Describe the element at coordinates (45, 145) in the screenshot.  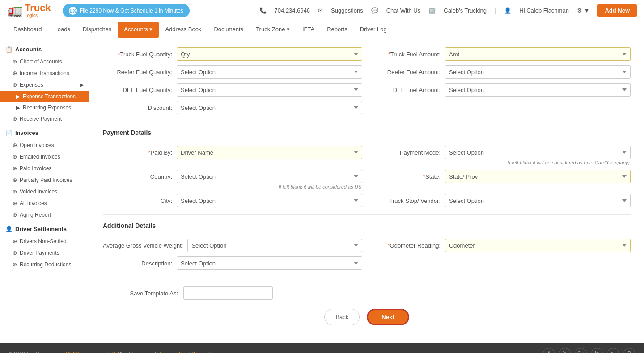
I see `sidebar-item-open-invoices: ⊕ Open Invoices` at that location.